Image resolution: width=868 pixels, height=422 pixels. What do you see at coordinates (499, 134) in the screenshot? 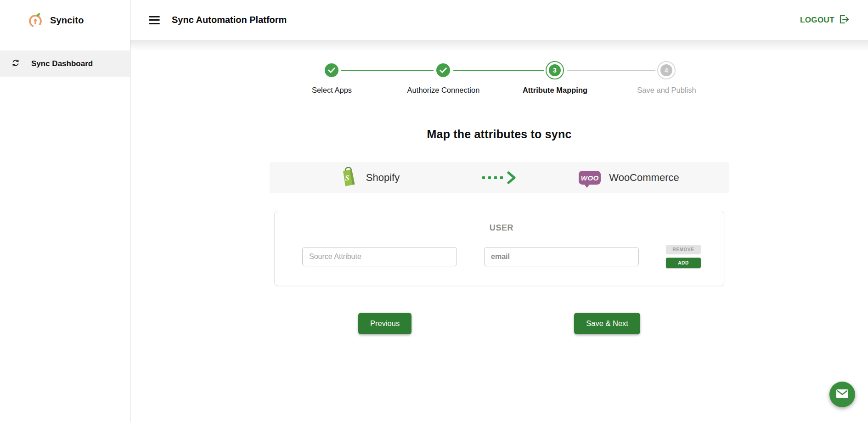
I see `section-heading: Map the attributes to sync` at bounding box center [499, 134].